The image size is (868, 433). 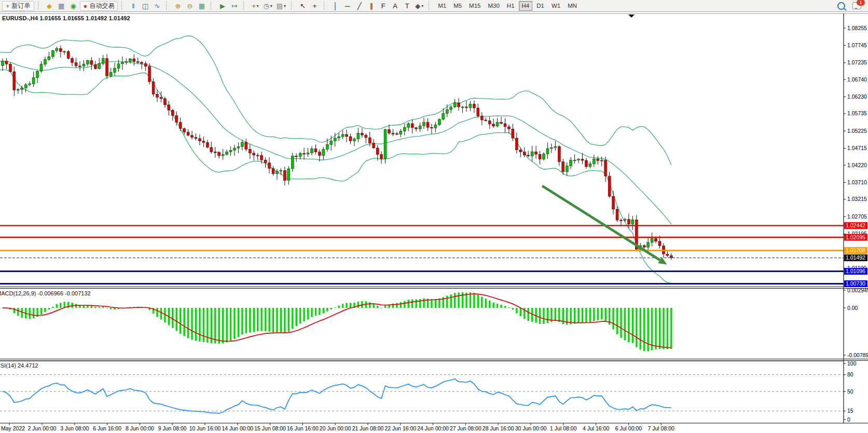 What do you see at coordinates (434, 6) in the screenshot?
I see `toolbar: +新订单◆▦◉●自动交易‖◫∿⊕⊖▦▶↦+▾◷▾▤▾↖+│─╱∥FAT◆▾M1M…` at bounding box center [434, 6].